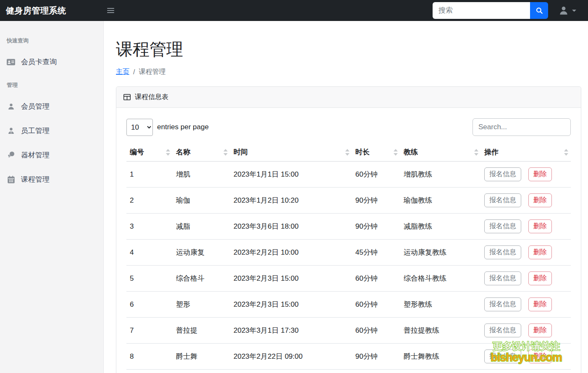 Image resolution: width=588 pixels, height=373 pixels. I want to click on cell-time: 2023年2月4日 15:00, so click(291, 371).